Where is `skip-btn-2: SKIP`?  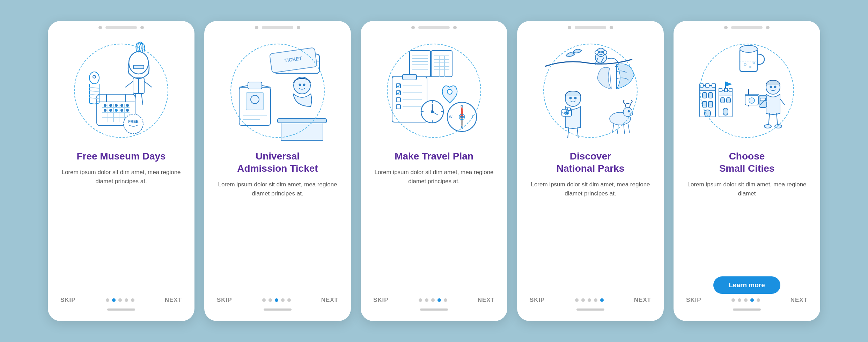 skip-btn-2: SKIP is located at coordinates (225, 300).